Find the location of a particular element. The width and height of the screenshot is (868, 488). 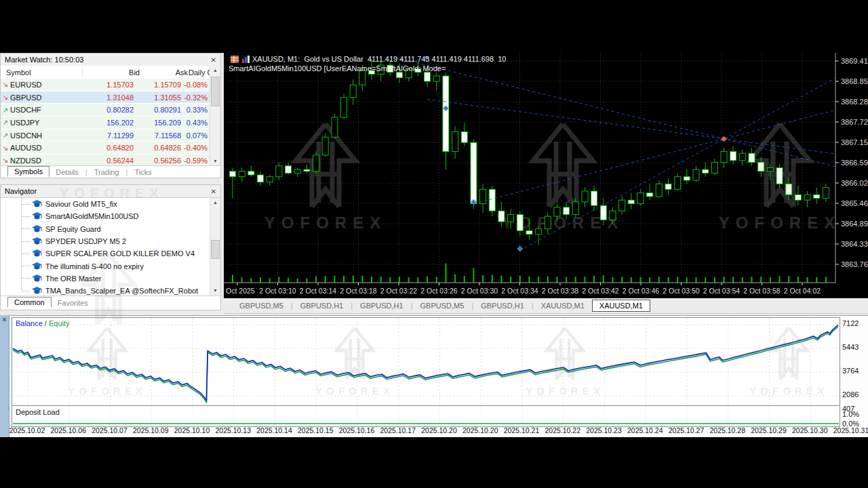

trend-down-icon: ↘ is located at coordinates (5, 84).